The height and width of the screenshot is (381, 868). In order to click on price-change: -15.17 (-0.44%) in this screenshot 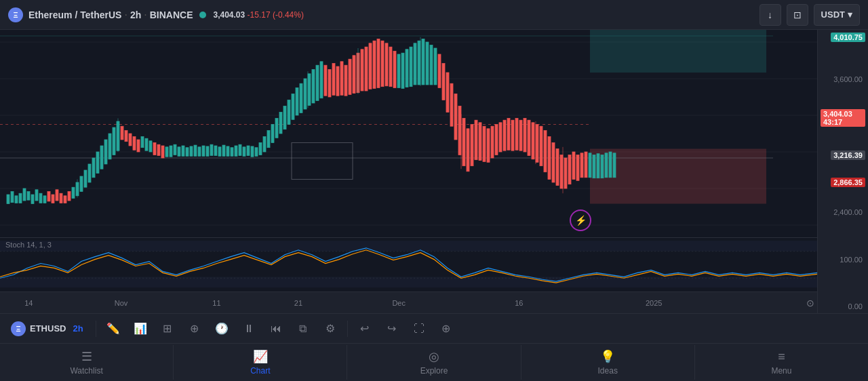, I will do `click(275, 15)`.